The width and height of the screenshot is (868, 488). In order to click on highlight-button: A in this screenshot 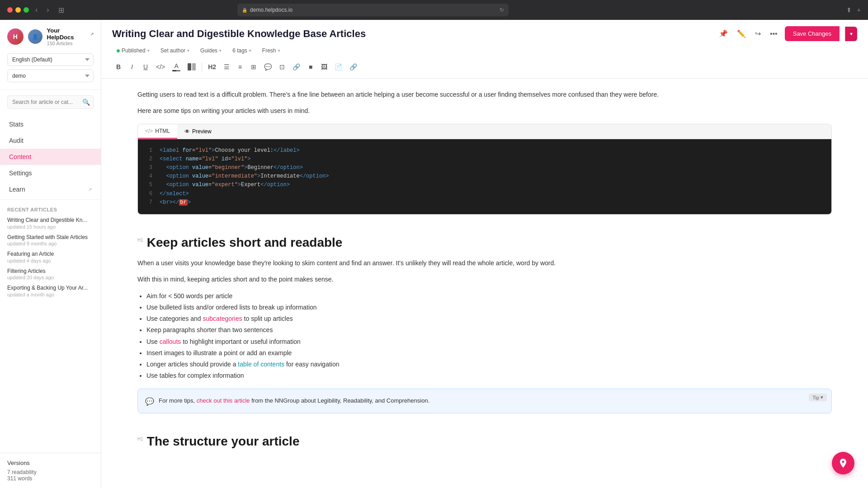, I will do `click(176, 67)`.